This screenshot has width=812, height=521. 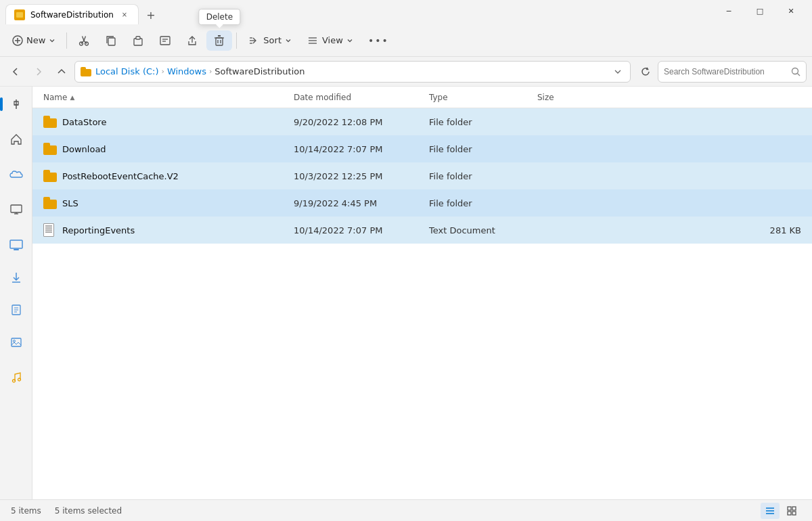 I want to click on col-header-size: Size, so click(x=669, y=97).